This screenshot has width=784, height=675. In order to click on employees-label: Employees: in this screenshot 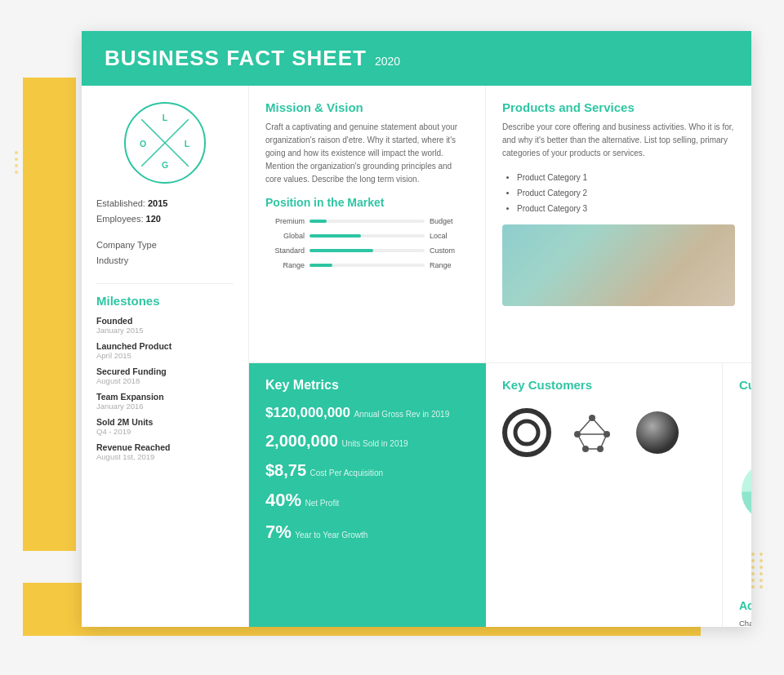, I will do `click(119, 219)`.